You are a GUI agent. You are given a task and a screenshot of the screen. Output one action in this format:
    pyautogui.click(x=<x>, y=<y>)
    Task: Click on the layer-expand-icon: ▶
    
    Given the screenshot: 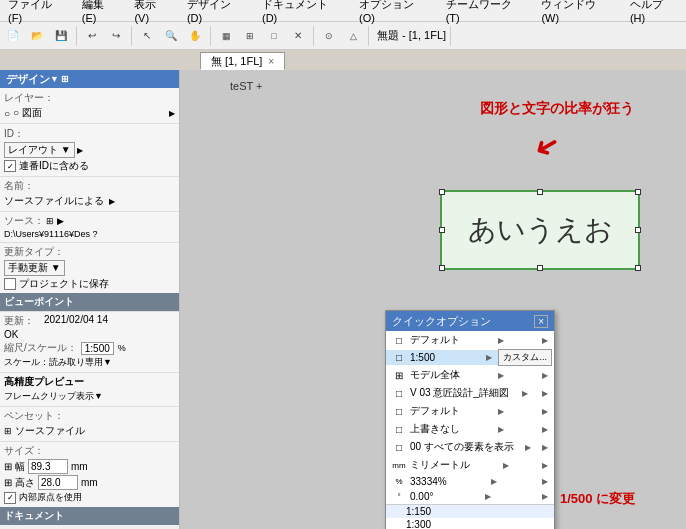 What is the action you would take?
    pyautogui.click(x=172, y=114)
    